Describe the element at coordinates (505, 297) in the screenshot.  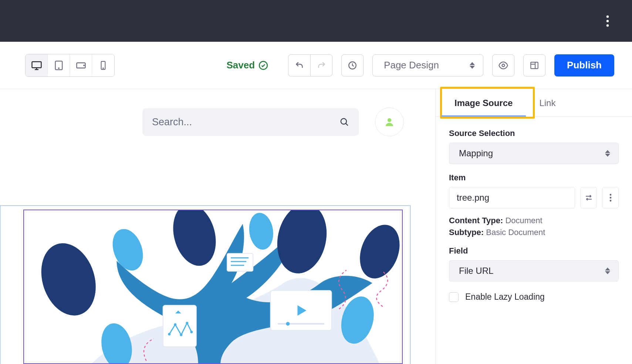
I see `lazy-loading-label: Enable Lazy Loading` at that location.